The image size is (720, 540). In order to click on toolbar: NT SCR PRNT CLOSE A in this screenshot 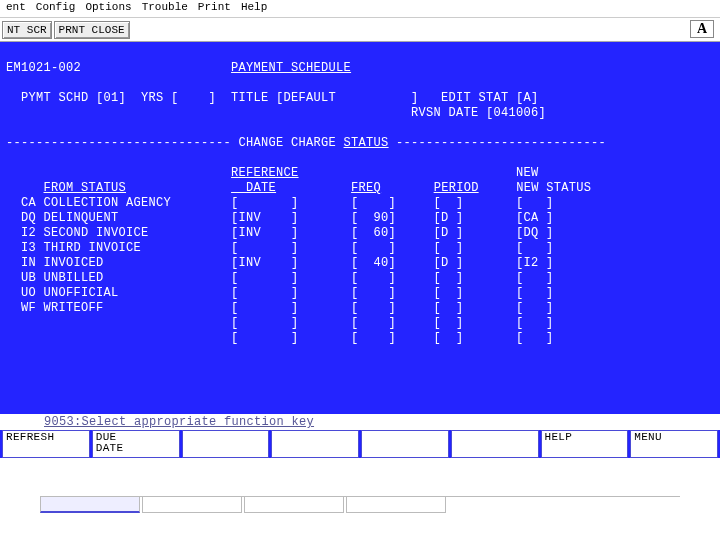, I will do `click(360, 30)`.